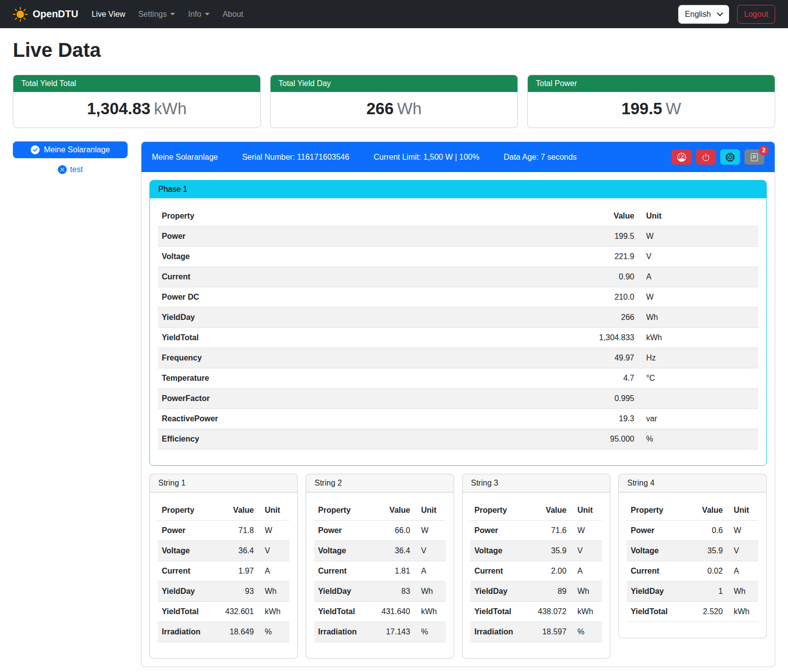 This screenshot has width=788, height=672. I want to click on summary-cards-row: Total Yield Total 1,304.83kWh Total Yiel…, so click(394, 101).